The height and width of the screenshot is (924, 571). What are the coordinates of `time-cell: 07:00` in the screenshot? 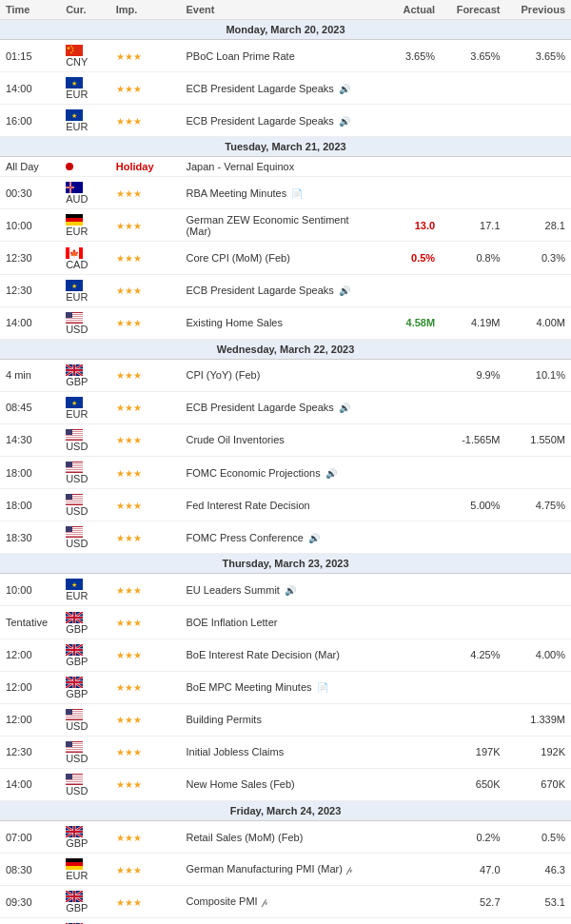 It's located at (30, 836).